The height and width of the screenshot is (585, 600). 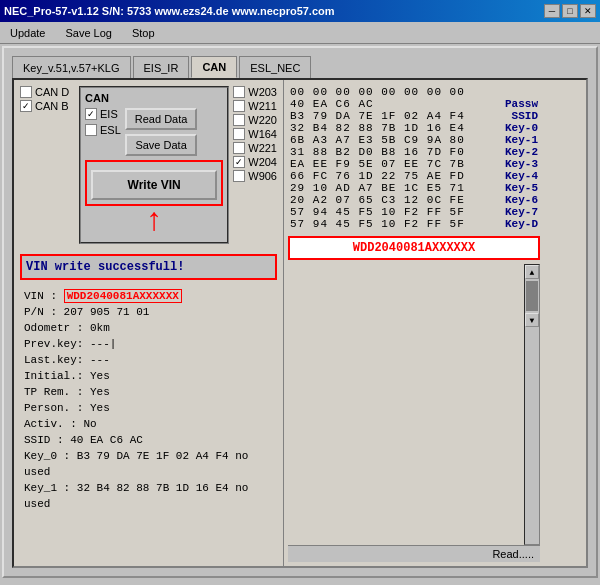 I want to click on hex-val-11: 57 94 45 F5 10 F2 FF 5F, so click(x=390, y=224).